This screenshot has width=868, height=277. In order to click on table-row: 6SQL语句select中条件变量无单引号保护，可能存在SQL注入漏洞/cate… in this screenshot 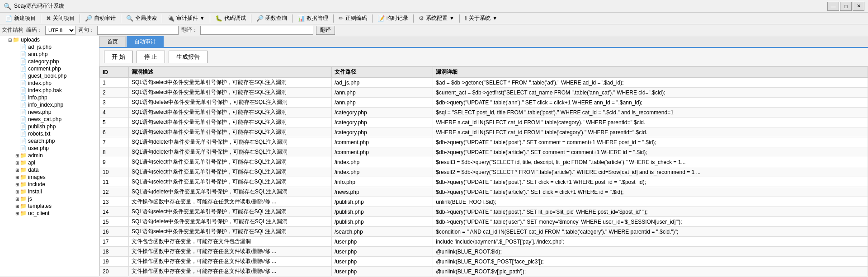, I will do `click(484, 132)`.